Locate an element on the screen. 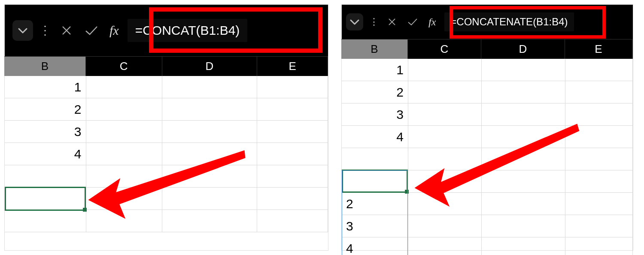 Image resolution: width=644 pixels, height=255 pixels. cell-b6: 1 is located at coordinates (375, 182).